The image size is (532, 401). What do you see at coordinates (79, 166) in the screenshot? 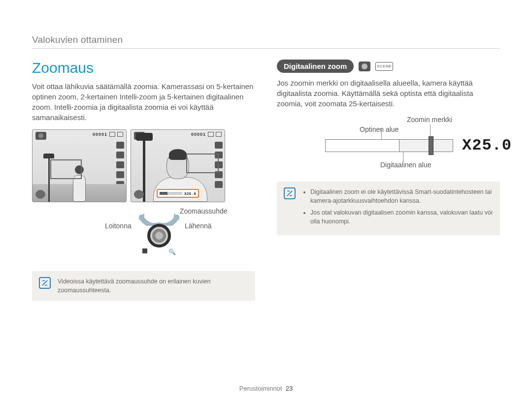
I see `example-shot-wide: 00001` at bounding box center [79, 166].